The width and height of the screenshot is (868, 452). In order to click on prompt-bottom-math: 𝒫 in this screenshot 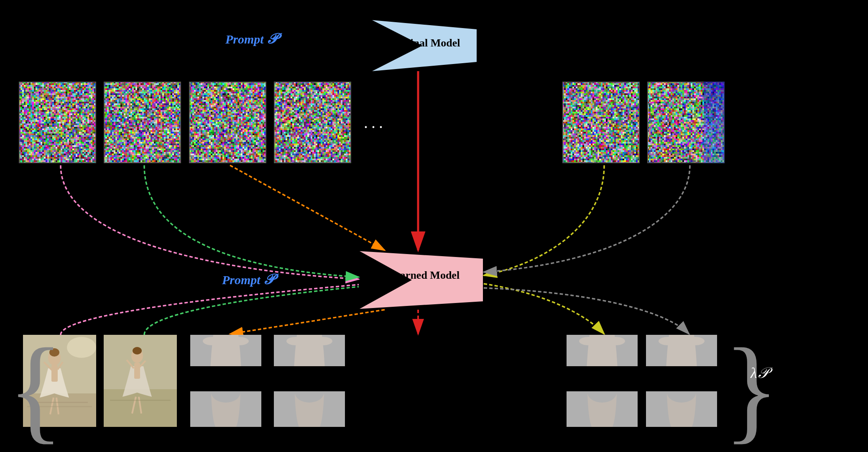, I will do `click(268, 280)`.